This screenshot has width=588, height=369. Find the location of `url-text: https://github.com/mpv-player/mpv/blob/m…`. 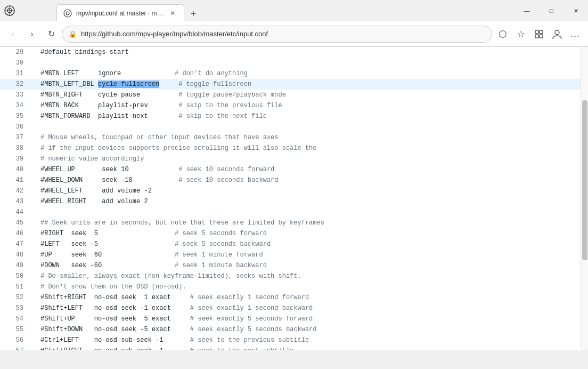

url-text: https://github.com/mpv-player/mpv/blob/m… is located at coordinates (283, 34).